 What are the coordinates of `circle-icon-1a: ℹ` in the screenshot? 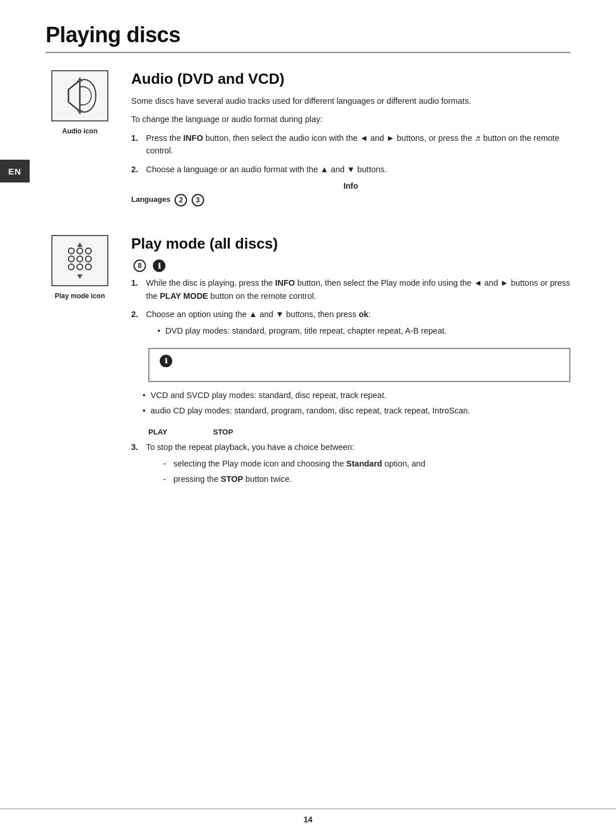 It's located at (159, 266).